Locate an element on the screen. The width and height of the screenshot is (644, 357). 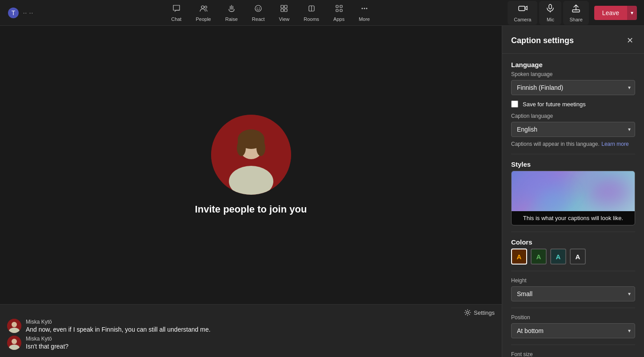
nav-people: People is located at coordinates (203, 13).